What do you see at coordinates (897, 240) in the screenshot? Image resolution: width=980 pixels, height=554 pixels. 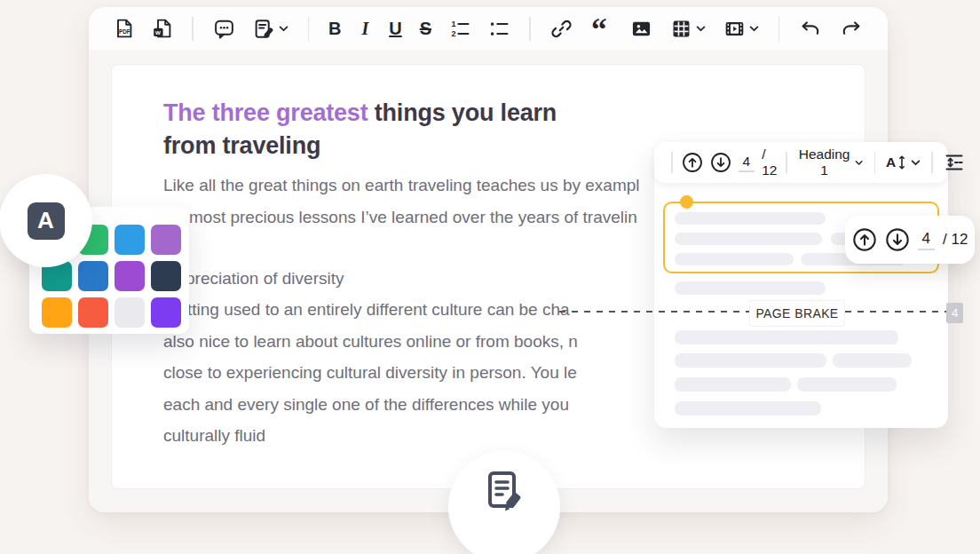 I see `next-page-button` at bounding box center [897, 240].